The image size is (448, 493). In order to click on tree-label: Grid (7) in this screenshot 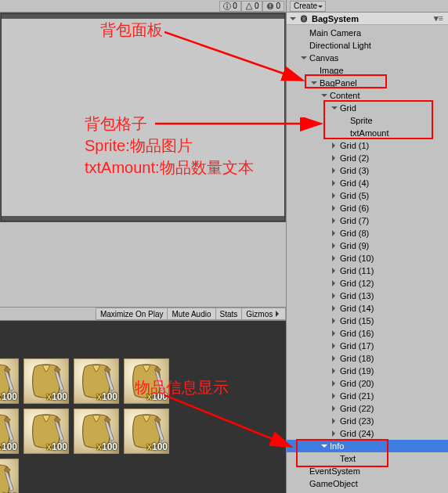, I will do `click(354, 221)`.